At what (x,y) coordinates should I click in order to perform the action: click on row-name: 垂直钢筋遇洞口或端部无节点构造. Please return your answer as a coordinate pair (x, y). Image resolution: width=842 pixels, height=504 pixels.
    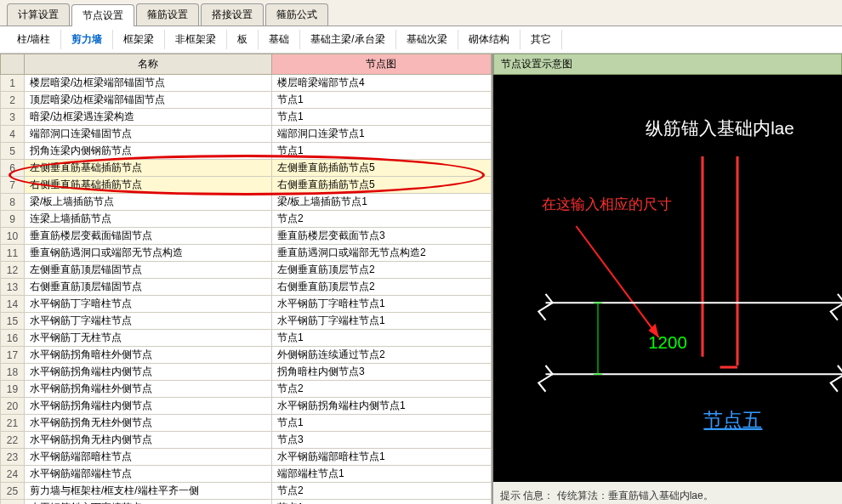
    Looking at the image, I should click on (148, 253).